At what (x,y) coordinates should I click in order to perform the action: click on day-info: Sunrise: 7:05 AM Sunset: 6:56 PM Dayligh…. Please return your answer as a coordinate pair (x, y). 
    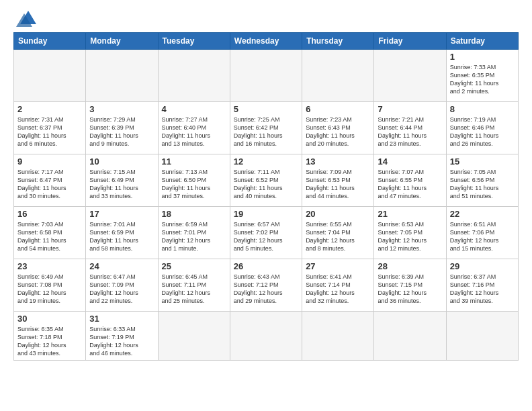
    Looking at the image, I should click on (482, 184).